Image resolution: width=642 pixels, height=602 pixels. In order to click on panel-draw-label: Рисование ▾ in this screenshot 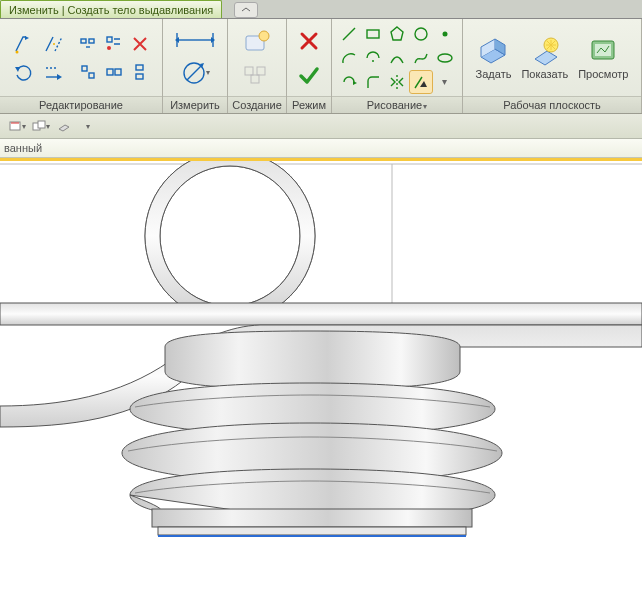, I will do `click(397, 104)`.